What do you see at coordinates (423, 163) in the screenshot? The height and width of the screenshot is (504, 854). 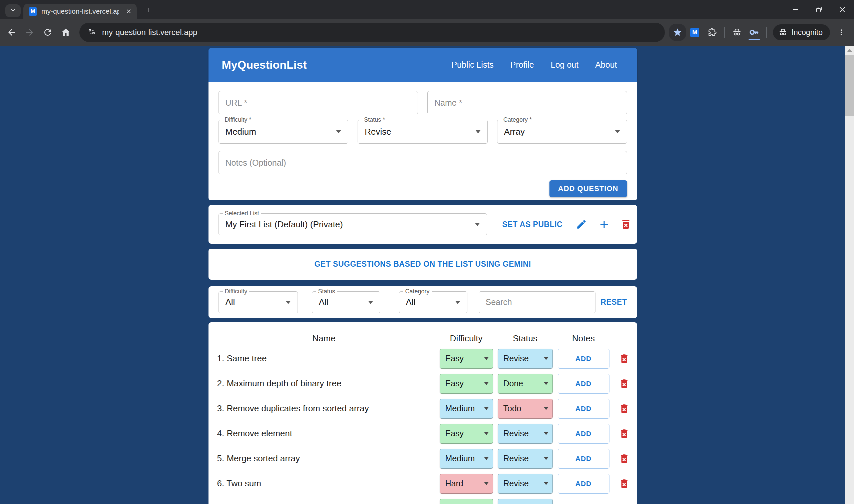 I see `notes-input` at bounding box center [423, 163].